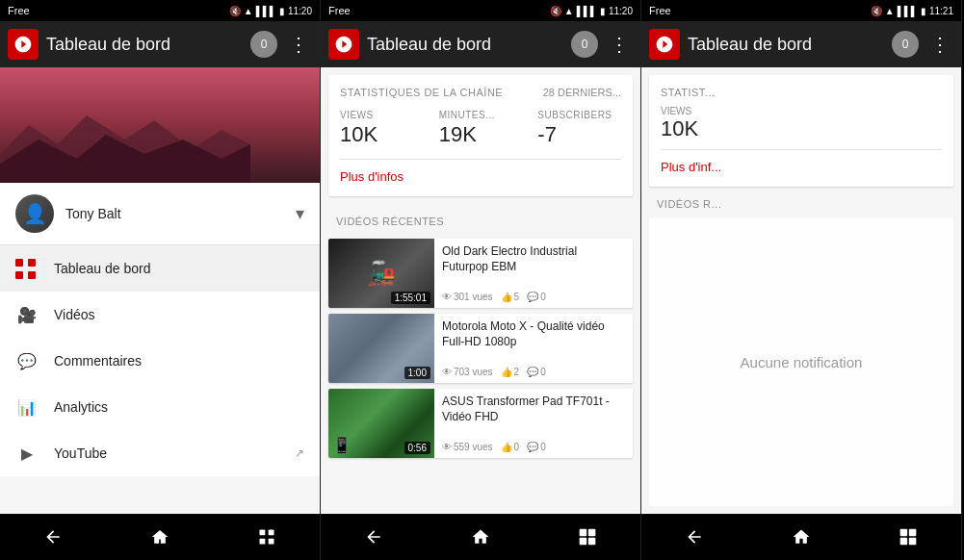 The image size is (964, 560). I want to click on time-3: 11:21, so click(942, 12).